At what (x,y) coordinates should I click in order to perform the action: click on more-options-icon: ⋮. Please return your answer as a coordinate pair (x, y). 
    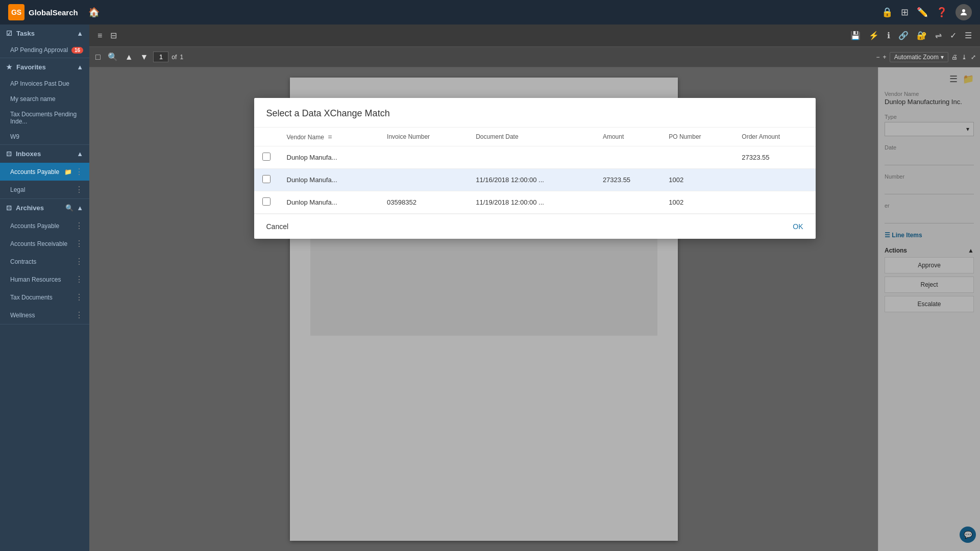
    Looking at the image, I should click on (79, 171).